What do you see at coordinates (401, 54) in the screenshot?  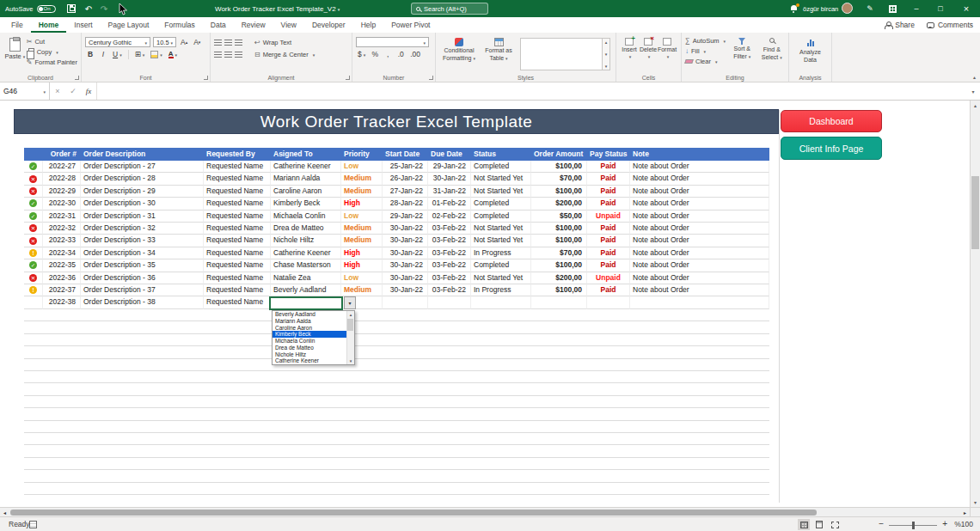 I see `increase-decimal-button: .0` at bounding box center [401, 54].